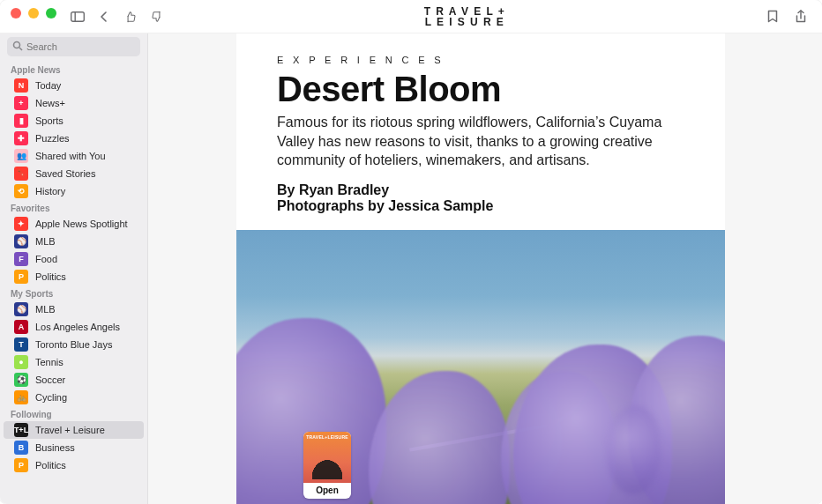 Image resolution: width=822 pixels, height=504 pixels. What do you see at coordinates (51, 13) in the screenshot?
I see `window-maximize-button` at bounding box center [51, 13].